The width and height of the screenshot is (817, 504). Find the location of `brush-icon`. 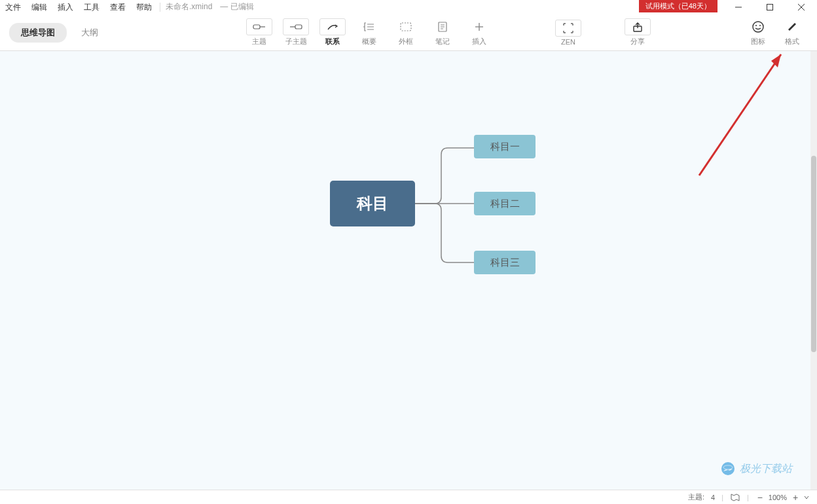

brush-icon is located at coordinates (792, 27).